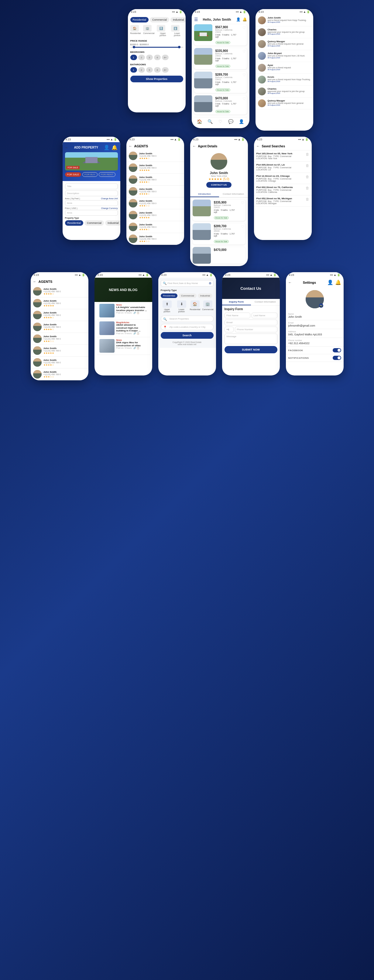 The image size is (374, 980). Describe the element at coordinates (165, 57) in the screenshot. I see `bed-4plus: 4+` at that location.